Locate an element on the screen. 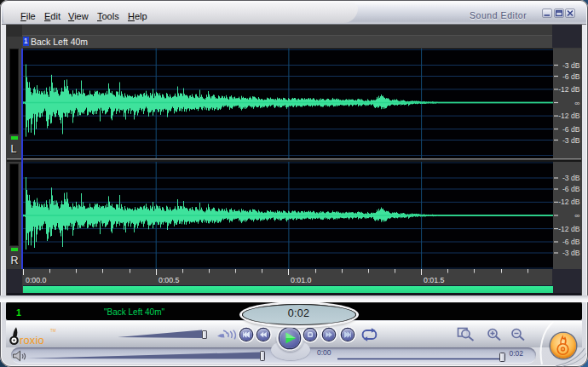 The height and width of the screenshot is (367, 588). svg-text: 0:00.0 is located at coordinates (36, 279).